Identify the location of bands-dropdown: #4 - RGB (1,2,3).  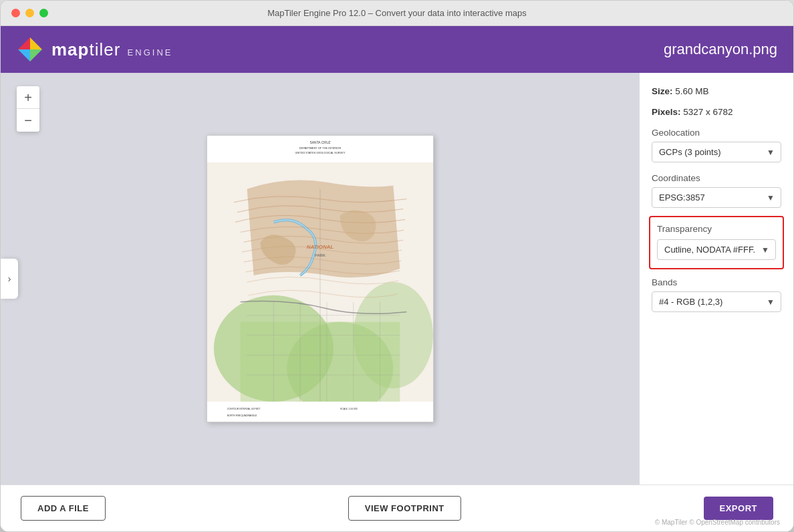
(716, 302).